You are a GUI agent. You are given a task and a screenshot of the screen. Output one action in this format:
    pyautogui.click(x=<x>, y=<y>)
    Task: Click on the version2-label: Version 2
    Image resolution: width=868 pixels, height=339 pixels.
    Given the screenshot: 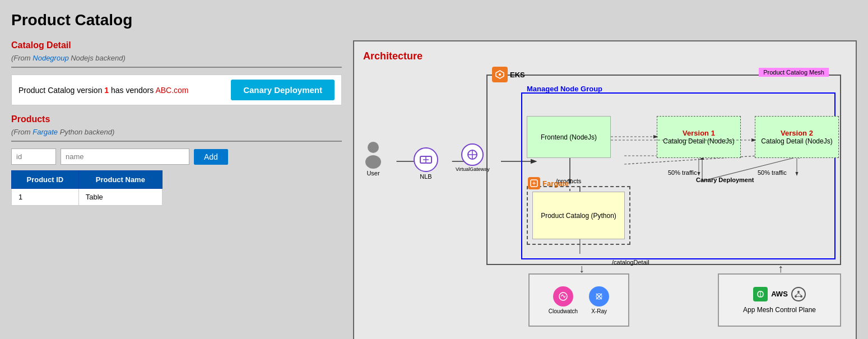 What is the action you would take?
    pyautogui.click(x=797, y=133)
    